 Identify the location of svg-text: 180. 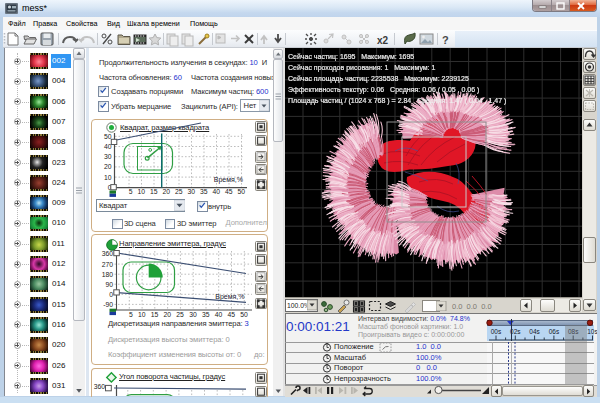
(108, 274).